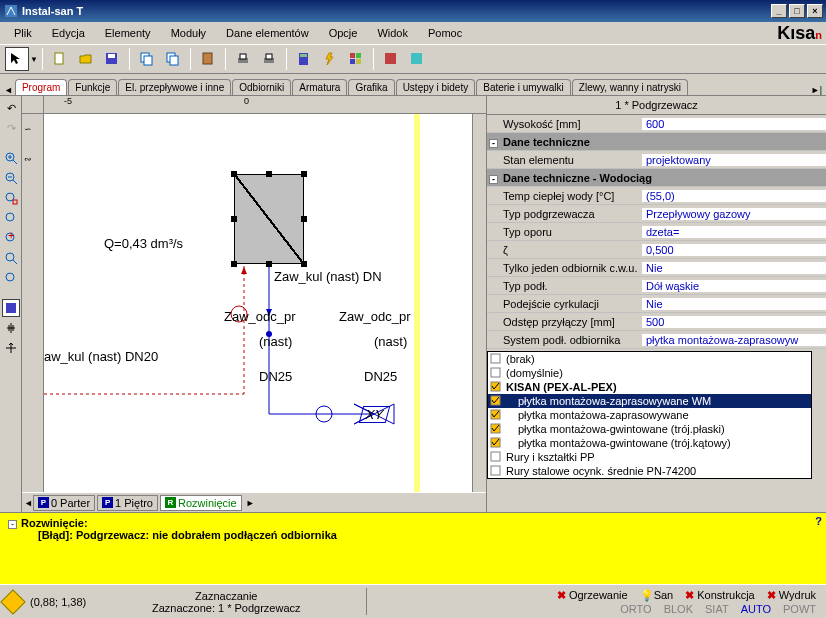 This screenshot has width=826, height=618. Describe the element at coordinates (413, 85) in the screenshot. I see `tab-strip: ◄ Program Funkcje El. przepływowe i inne…` at that location.